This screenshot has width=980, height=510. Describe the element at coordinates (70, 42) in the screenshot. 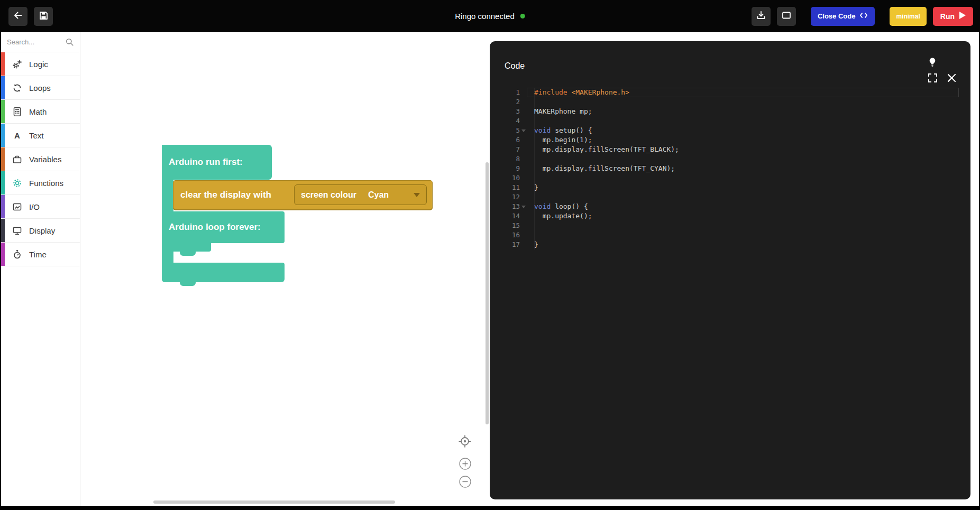

I see `search-icon` at that location.